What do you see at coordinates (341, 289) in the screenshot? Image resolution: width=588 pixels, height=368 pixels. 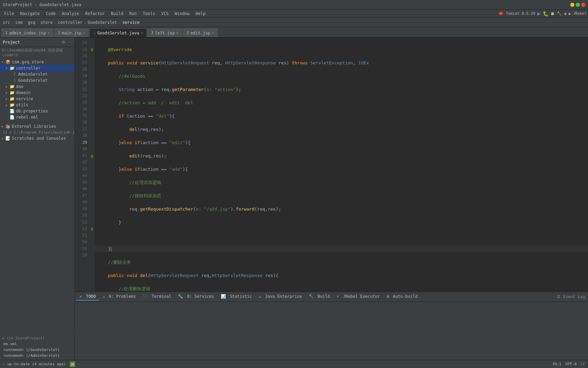 I see `code-line-42: //处理删除逻辑` at bounding box center [341, 289].